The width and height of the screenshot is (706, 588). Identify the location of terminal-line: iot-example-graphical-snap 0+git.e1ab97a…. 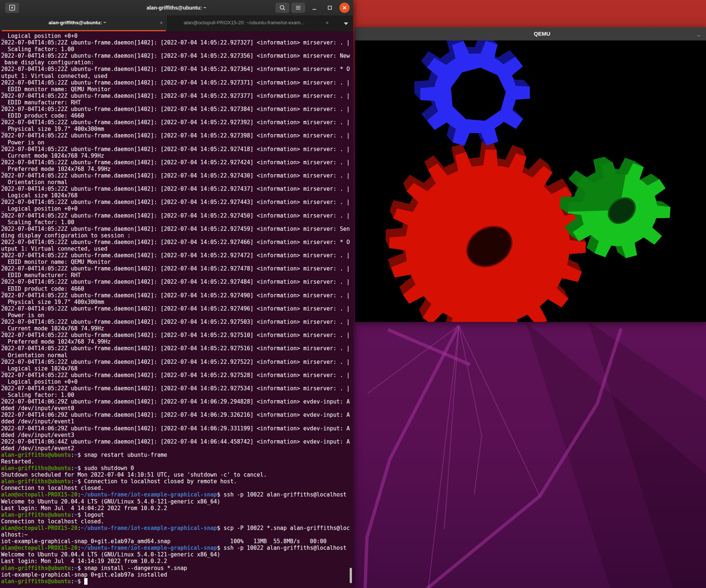
(177, 575).